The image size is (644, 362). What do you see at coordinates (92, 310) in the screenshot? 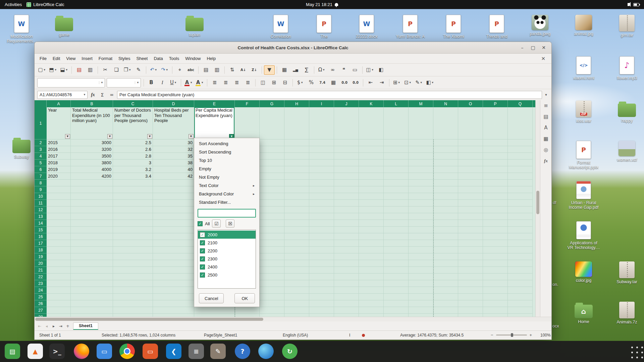
I see `cell-B27` at bounding box center [92, 310].